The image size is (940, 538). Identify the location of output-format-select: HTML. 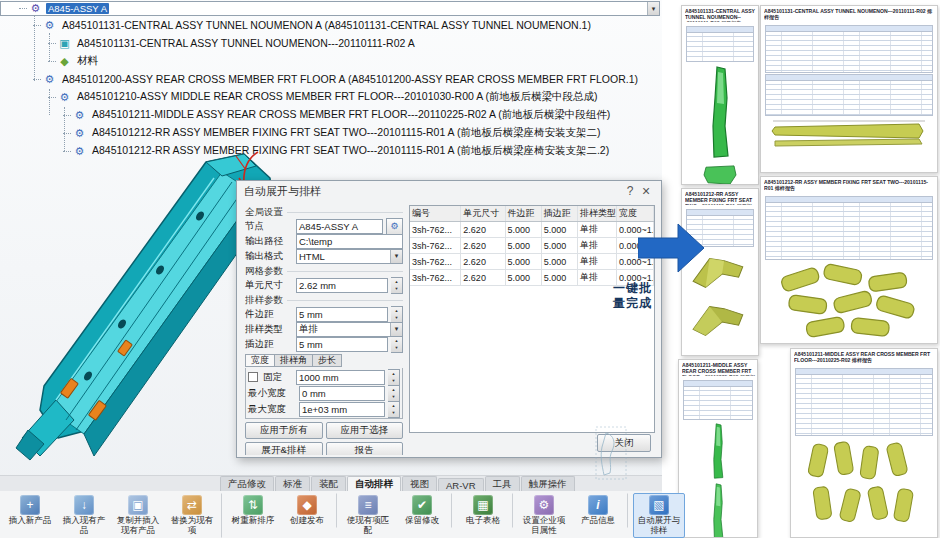
(350, 256).